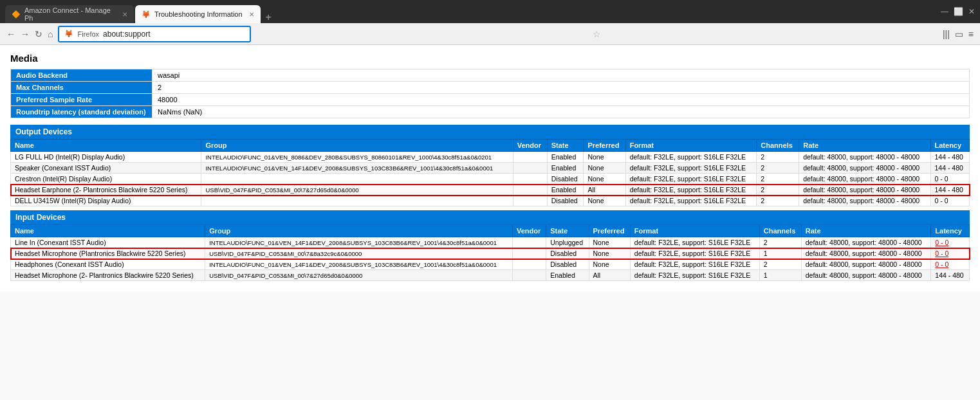 This screenshot has width=980, height=400. Describe the element at coordinates (108, 243) in the screenshot. I see `table-cell: Line In (Conexant ISST Audio)` at that location.